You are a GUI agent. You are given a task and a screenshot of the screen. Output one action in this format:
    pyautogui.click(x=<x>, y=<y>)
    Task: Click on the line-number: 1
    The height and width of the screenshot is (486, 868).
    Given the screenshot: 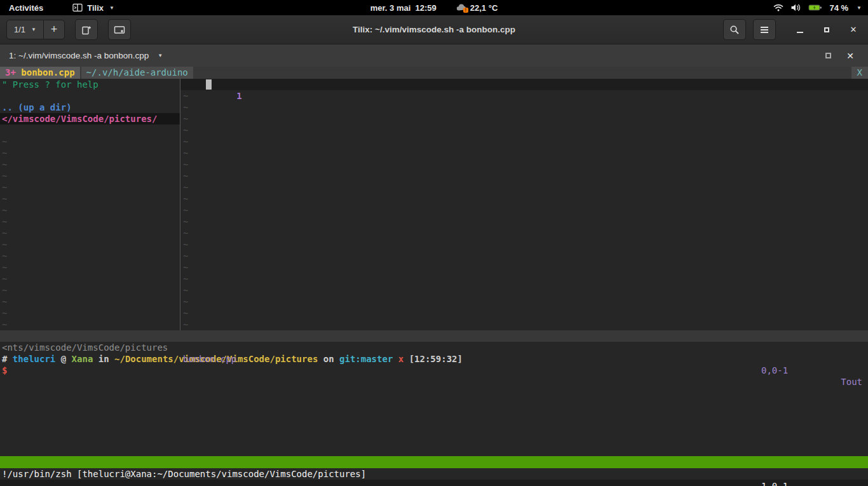 What is the action you would take?
    pyautogui.click(x=239, y=96)
    